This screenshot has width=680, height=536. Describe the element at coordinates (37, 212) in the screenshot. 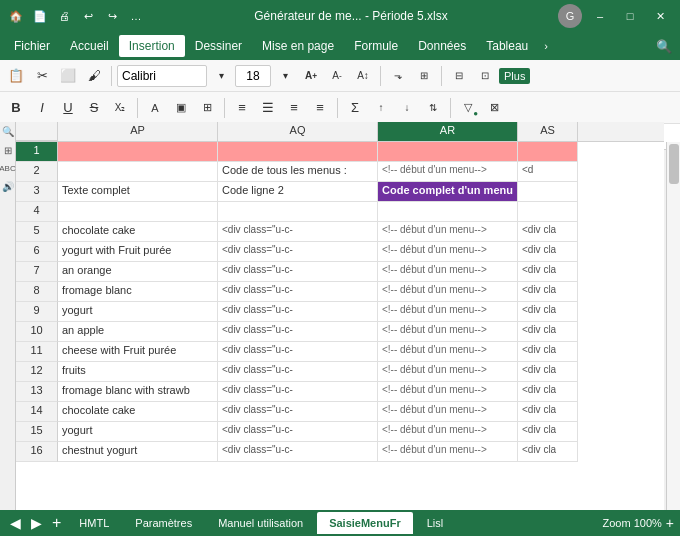

I see `row-number: 4` at that location.